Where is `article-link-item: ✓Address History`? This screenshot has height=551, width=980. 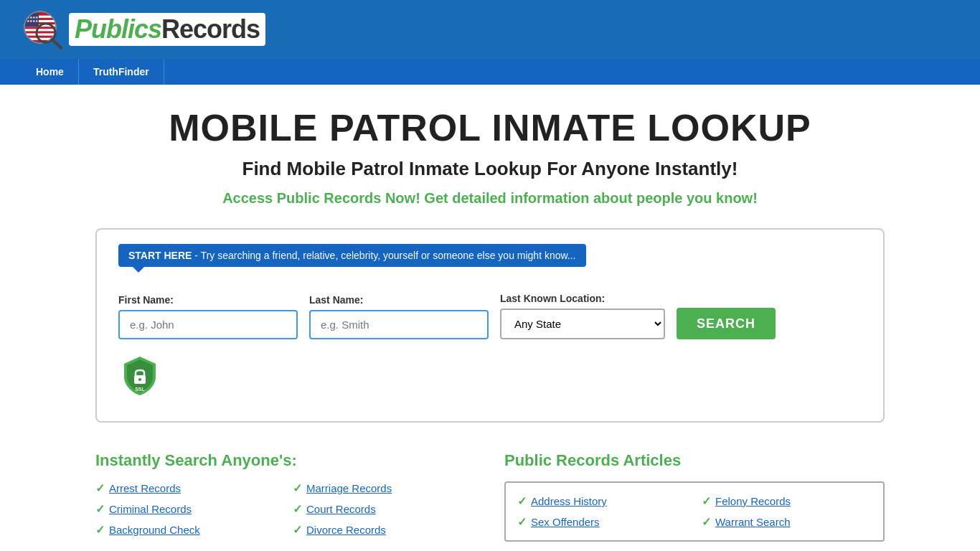 article-link-item: ✓Address History is located at coordinates (603, 501).